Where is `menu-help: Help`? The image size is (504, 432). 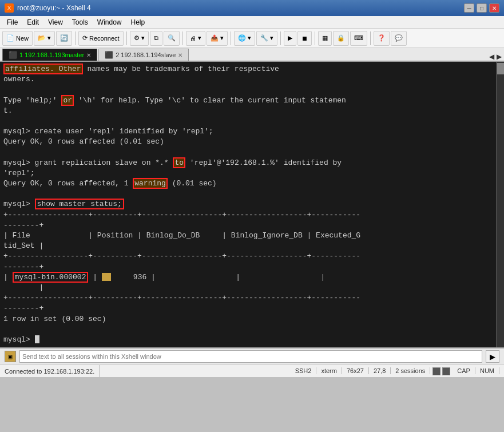
menu-help: Help is located at coordinates (138, 22).